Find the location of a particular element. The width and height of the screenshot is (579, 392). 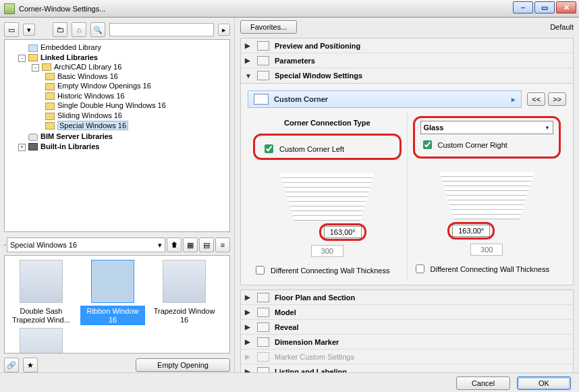

next-panel-button: >> is located at coordinates (557, 99).